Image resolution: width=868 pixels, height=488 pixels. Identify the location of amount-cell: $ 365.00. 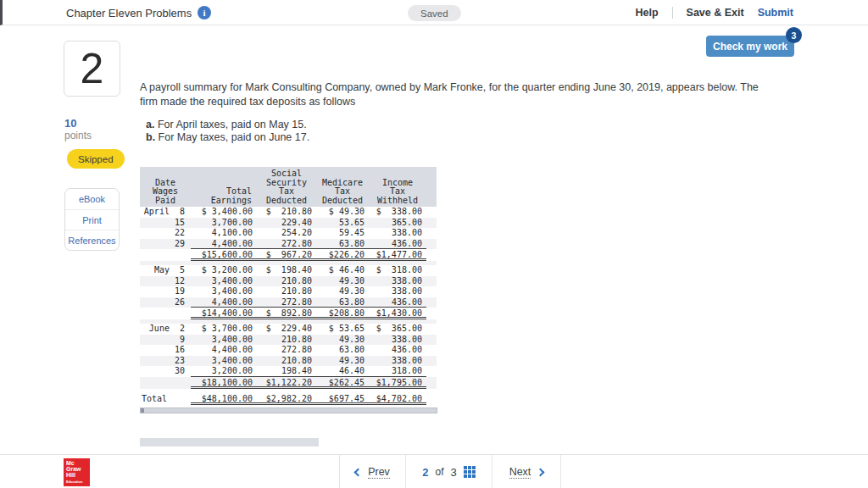
(398, 329).